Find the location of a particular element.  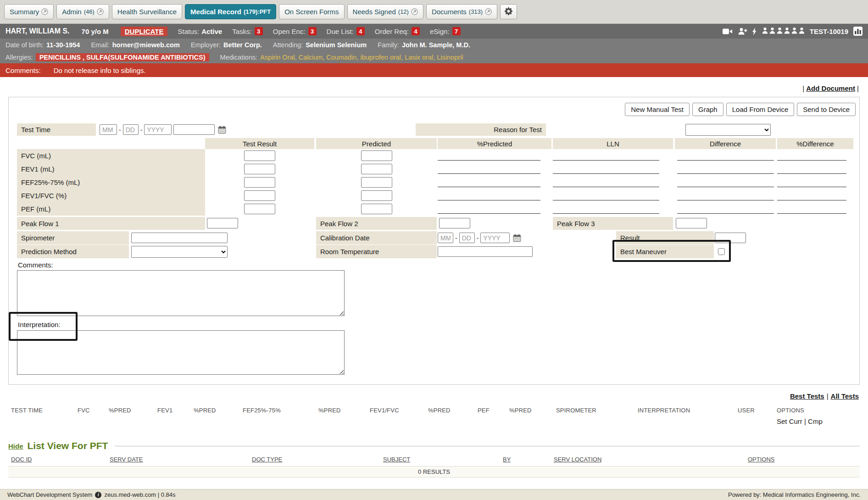

tab-on-screen-forms: On Screen Forms is located at coordinates (312, 12).